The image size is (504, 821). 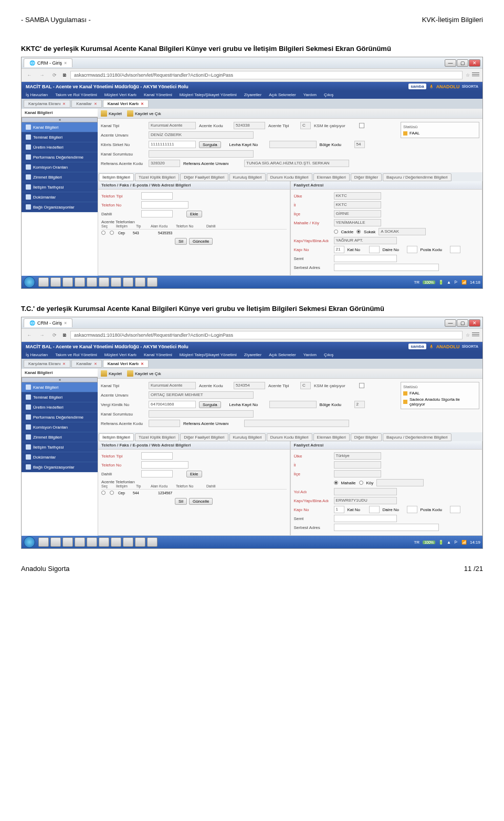 I want to click on save-button: Kaydet, so click(x=111, y=373).